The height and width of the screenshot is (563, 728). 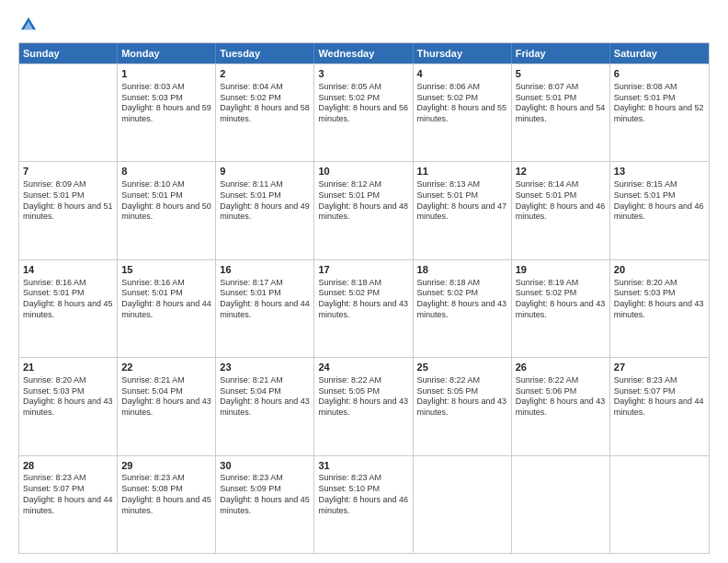 What do you see at coordinates (364, 210) in the screenshot?
I see `calendar-cell: 10Sunrise: 8:12 AM Sunset: 5:01 PM Dayli…` at bounding box center [364, 210].